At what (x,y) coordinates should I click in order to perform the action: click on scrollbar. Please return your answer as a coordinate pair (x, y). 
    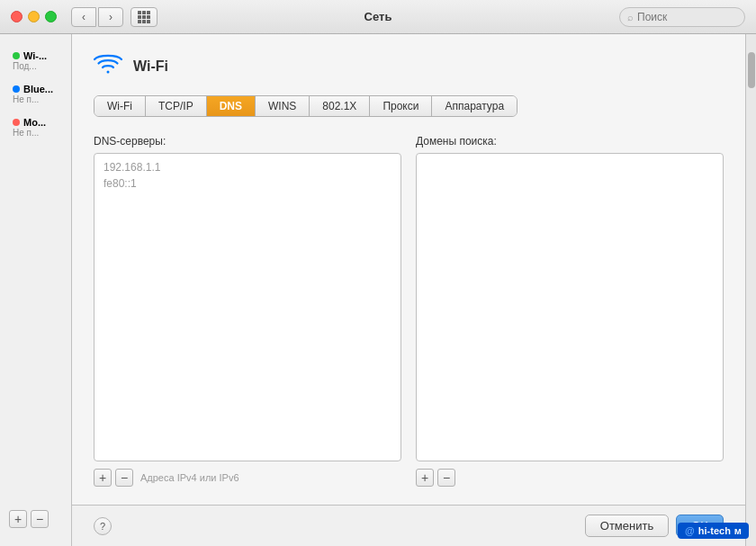
    Looking at the image, I should click on (751, 290).